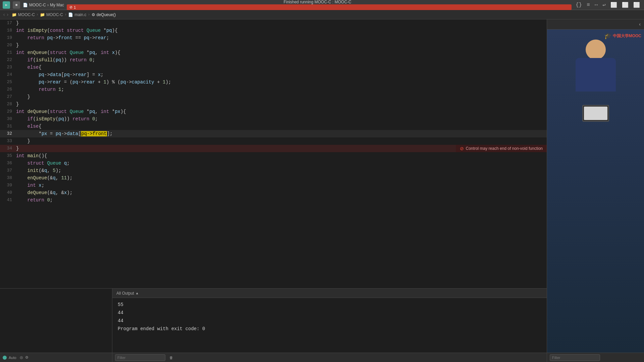 The width and height of the screenshot is (644, 362). Describe the element at coordinates (281, 82) in the screenshot. I see `line-content-25: pq->rear = (pq->rear + 1) % (pq->capacit…` at that location.